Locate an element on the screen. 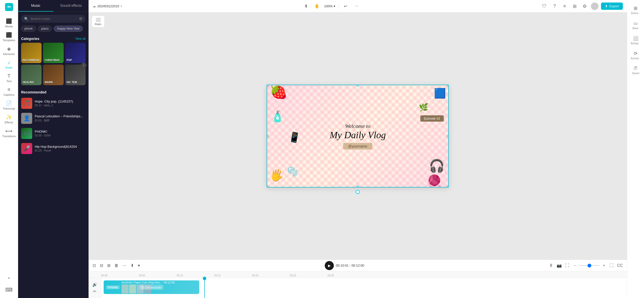  zoom-control: 100% ▾ is located at coordinates (330, 6).